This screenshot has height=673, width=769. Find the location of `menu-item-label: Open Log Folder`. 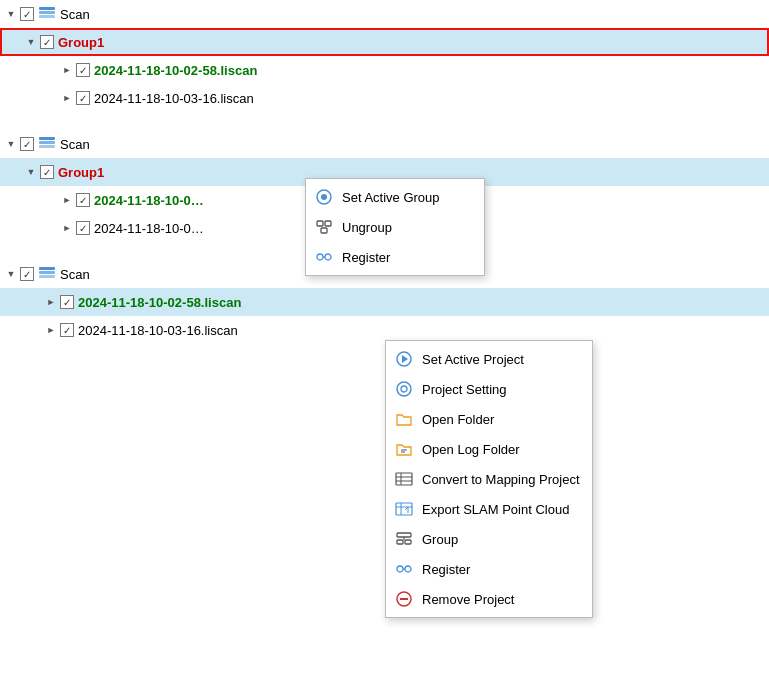

menu-item-label: Open Log Folder is located at coordinates (471, 450).